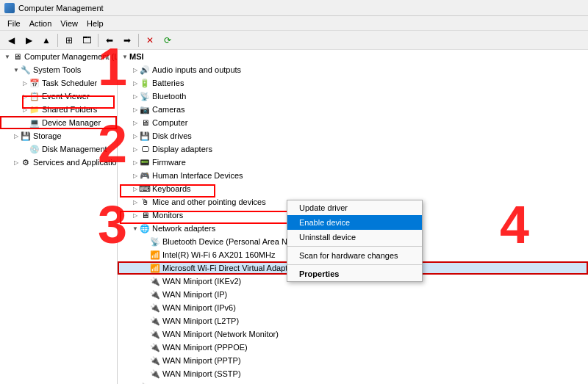  I want to click on ctx-item-0: Update driver, so click(354, 208).